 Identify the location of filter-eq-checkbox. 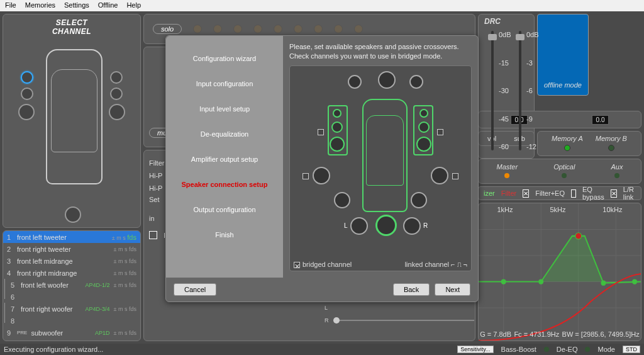
(526, 194).